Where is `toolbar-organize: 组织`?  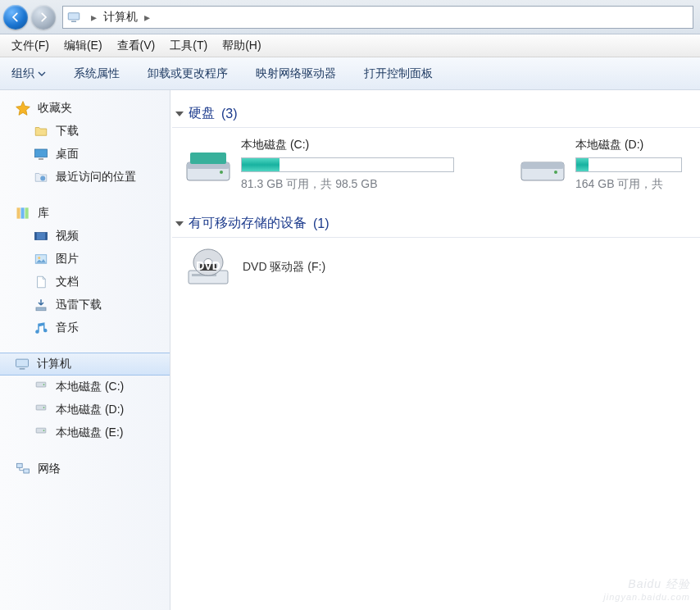 toolbar-organize: 组织 is located at coordinates (29, 74).